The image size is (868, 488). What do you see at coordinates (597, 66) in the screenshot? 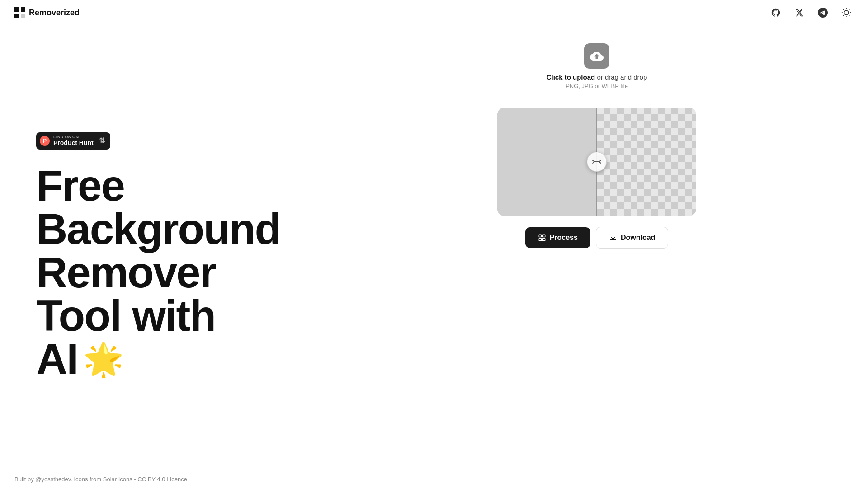
I see `upload-area: Click to upload or drag and drop PNG, JP…` at bounding box center [597, 66].